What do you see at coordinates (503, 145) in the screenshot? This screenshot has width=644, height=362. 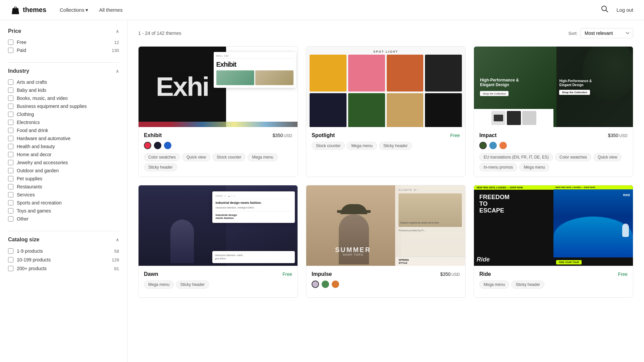 I see `color-swatch-orange` at bounding box center [503, 145].